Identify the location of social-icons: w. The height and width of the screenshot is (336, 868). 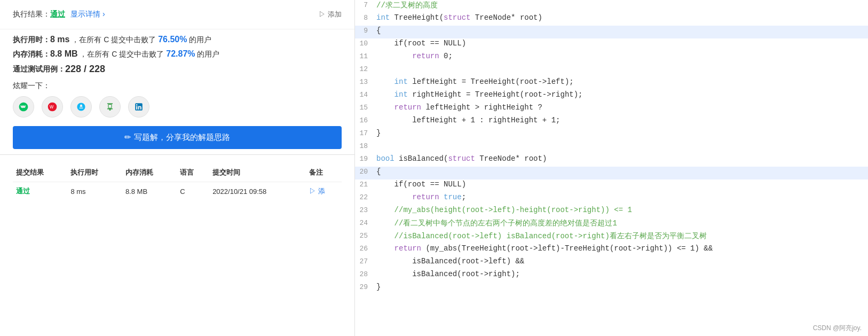
(177, 107).